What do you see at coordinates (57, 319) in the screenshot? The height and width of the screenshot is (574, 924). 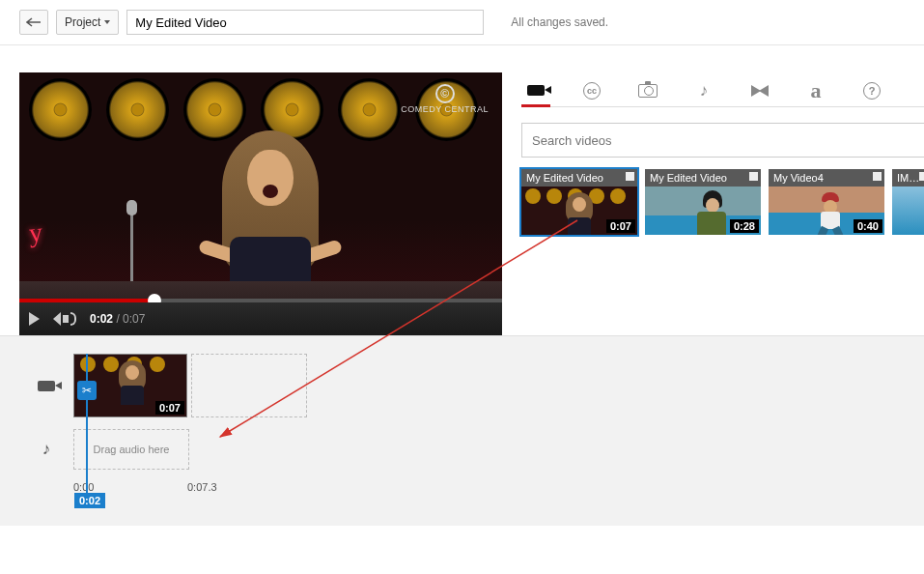 I see `speaker-icon` at bounding box center [57, 319].